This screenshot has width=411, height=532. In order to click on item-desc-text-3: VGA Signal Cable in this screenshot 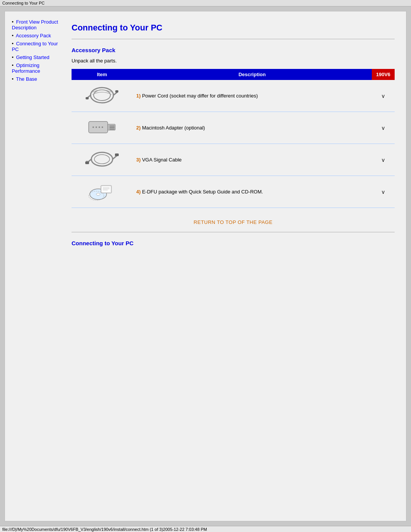, I will do `click(162, 160)`.